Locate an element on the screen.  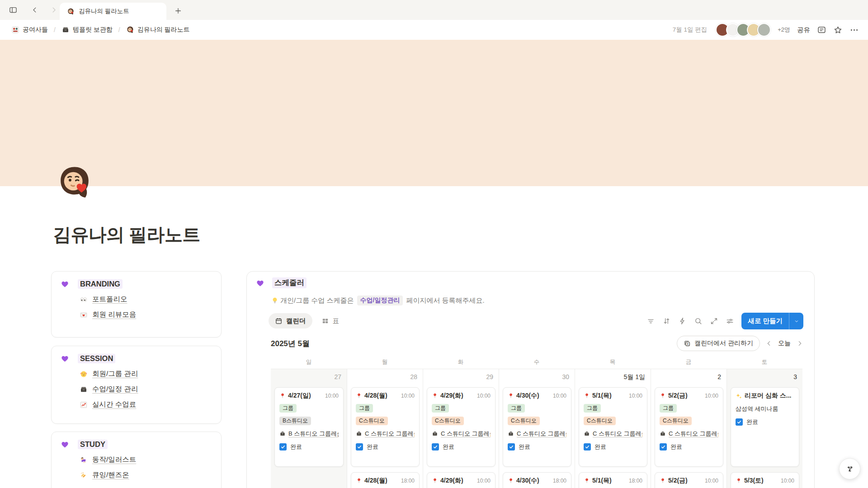
new-entry-button: 새로 만들기 is located at coordinates (772, 321).